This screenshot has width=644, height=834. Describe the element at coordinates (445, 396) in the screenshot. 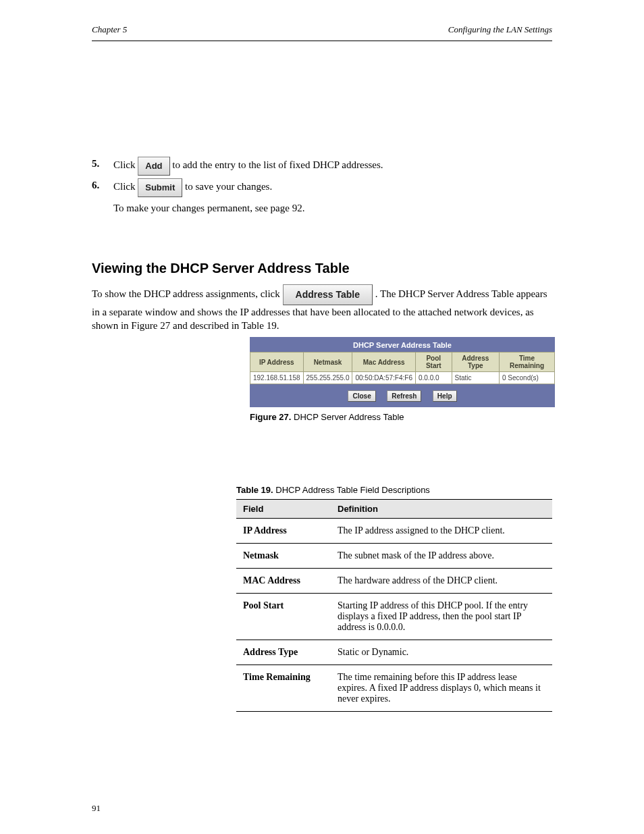

I see `help-button: Help` at that location.